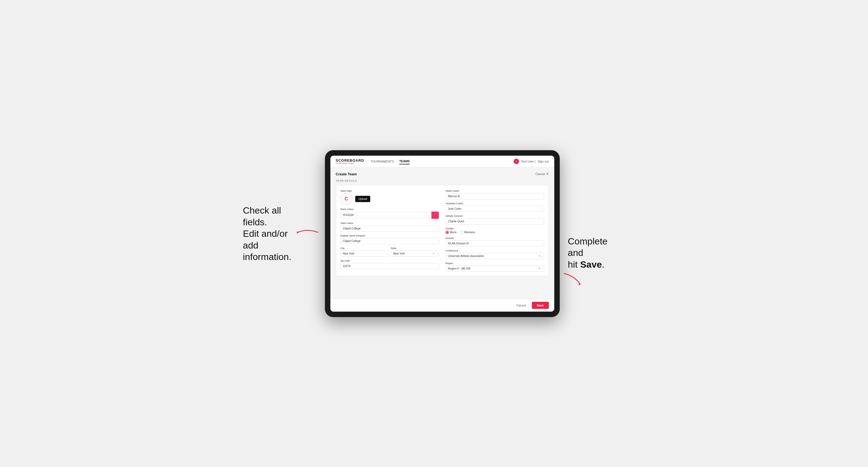  I want to click on conference-label: Conference, so click(495, 251).